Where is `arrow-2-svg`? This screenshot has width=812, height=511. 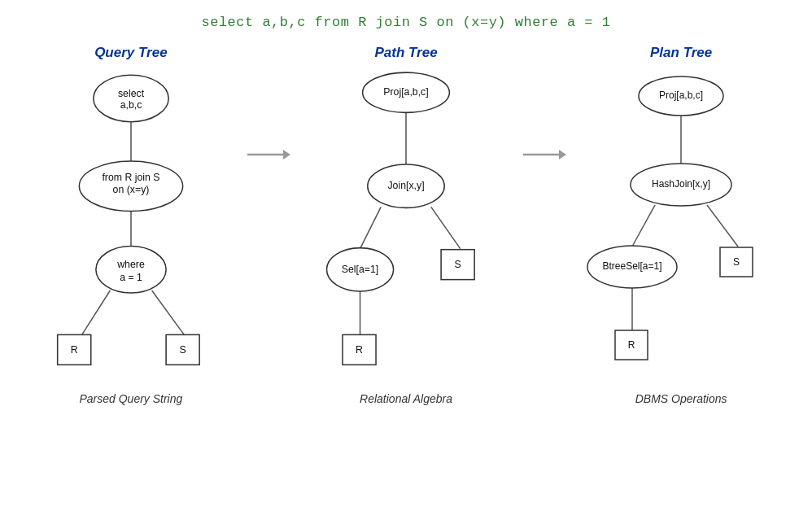
arrow-2-svg is located at coordinates (544, 155).